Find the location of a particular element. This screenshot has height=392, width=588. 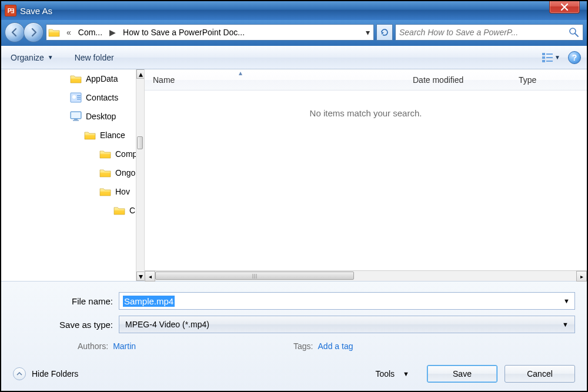

sort-indicator-icon: ▴ is located at coordinates (240, 73).